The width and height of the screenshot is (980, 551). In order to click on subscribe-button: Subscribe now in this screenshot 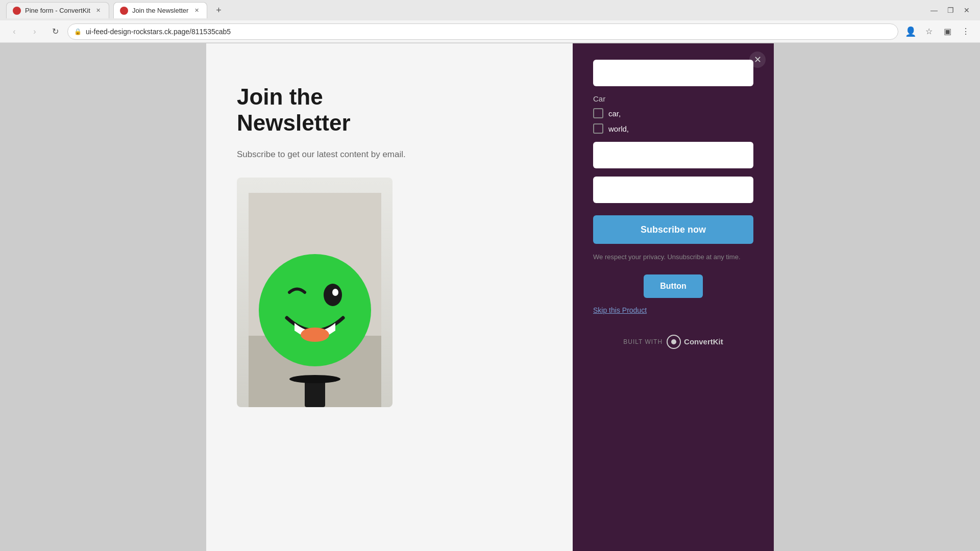, I will do `click(673, 230)`.